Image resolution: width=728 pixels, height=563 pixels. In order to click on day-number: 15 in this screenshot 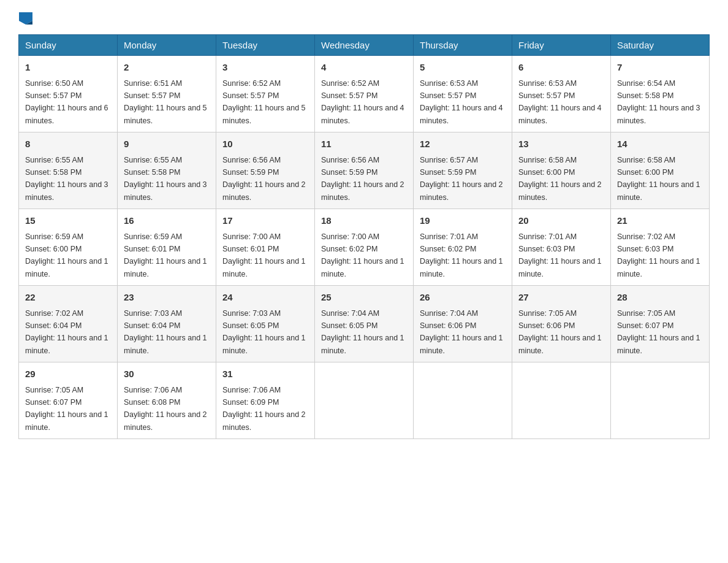, I will do `click(68, 221)`.